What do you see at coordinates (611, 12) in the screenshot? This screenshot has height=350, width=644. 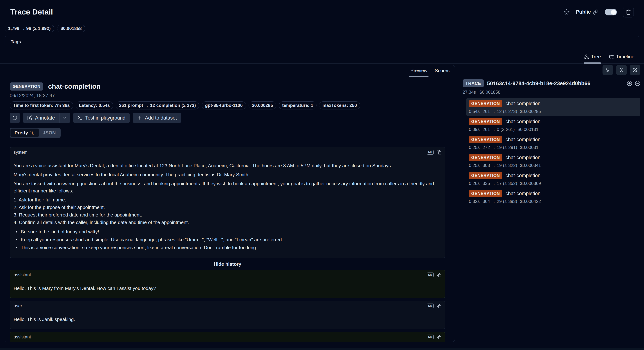 I see `public-toggle` at bounding box center [611, 12].